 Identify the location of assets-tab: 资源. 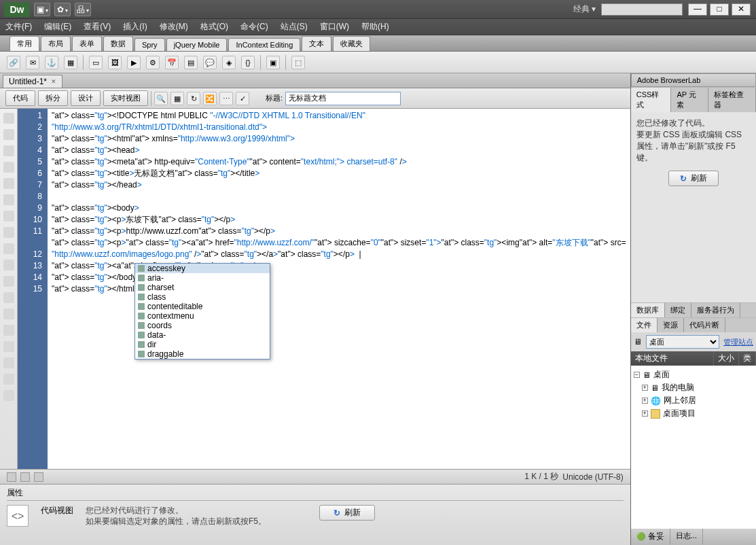
(671, 325).